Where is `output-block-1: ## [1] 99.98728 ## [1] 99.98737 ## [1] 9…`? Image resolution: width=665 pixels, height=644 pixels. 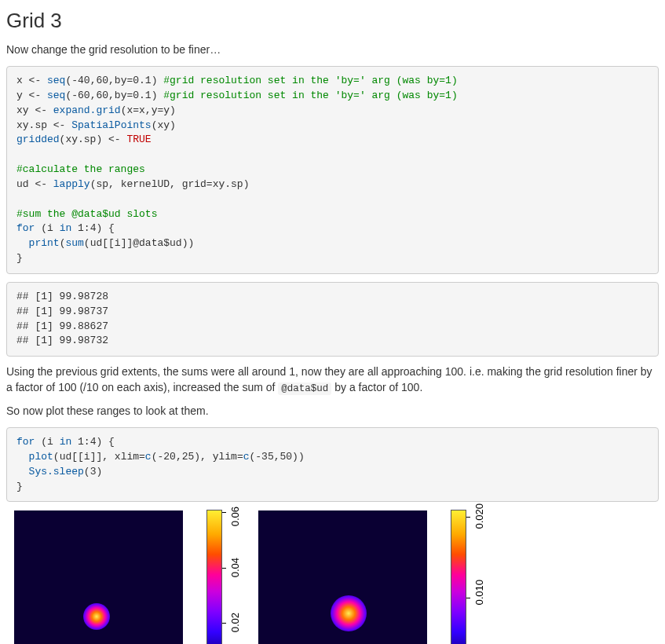 output-block-1: ## [1] 99.98728 ## [1] 99.98737 ## [1] 9… is located at coordinates (333, 319).